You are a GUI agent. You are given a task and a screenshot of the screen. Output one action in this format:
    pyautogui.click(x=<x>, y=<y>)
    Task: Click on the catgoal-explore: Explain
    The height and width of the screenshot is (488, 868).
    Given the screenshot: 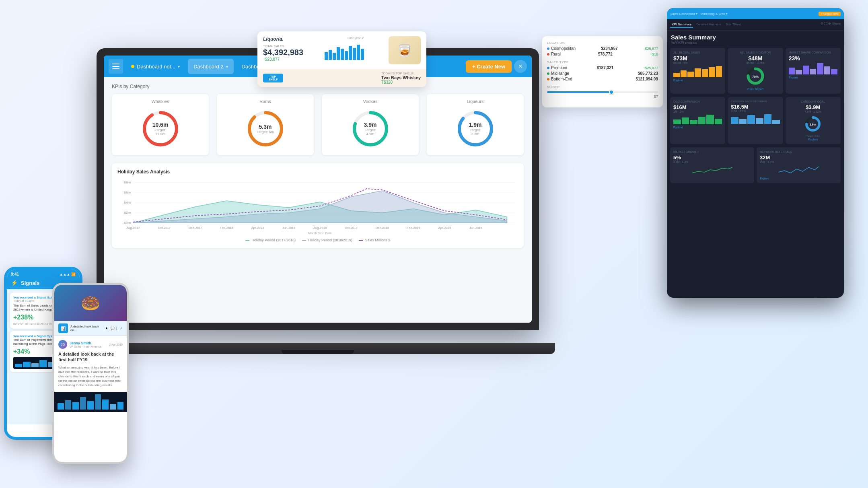 What is the action you would take?
    pyautogui.click(x=813, y=139)
    